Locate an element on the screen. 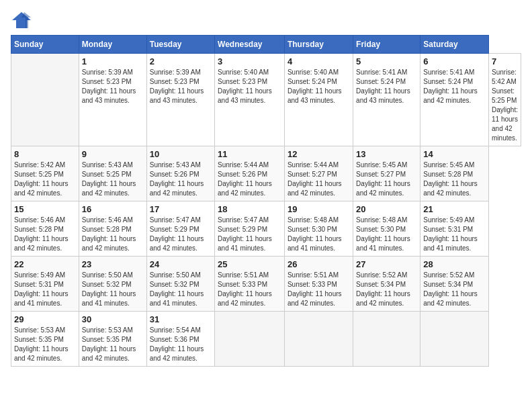 This screenshot has height=411, width=532. calendar-cell: 23Sunrise: 5:50 AMSunset: 5:32 PMDayligh… is located at coordinates (113, 284).